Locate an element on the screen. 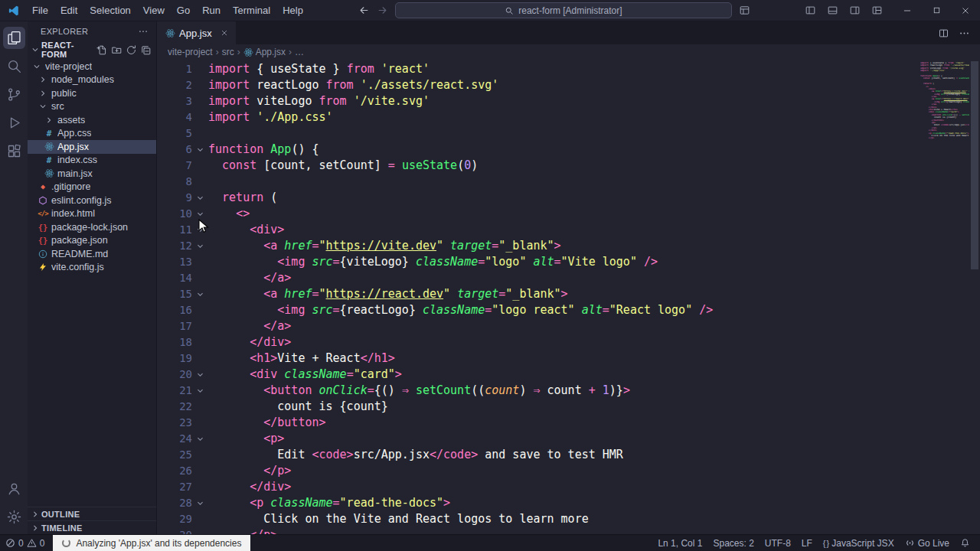  tree-item-package.json: {}package.json is located at coordinates (92, 241).